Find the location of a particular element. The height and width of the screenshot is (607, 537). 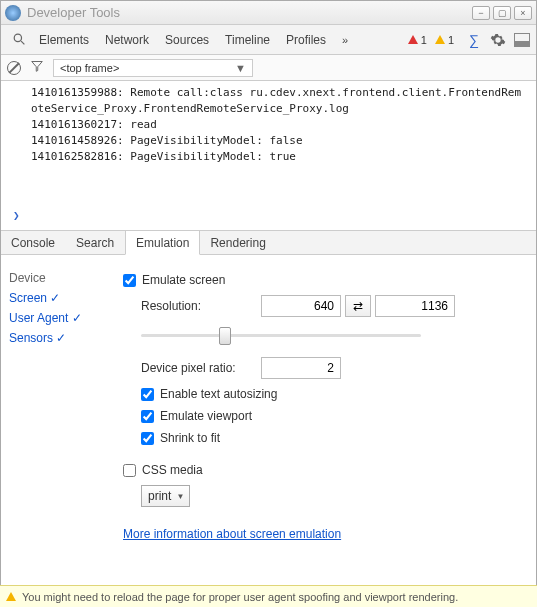

emulate-screen-label: Emulate screen is located at coordinates (184, 280).